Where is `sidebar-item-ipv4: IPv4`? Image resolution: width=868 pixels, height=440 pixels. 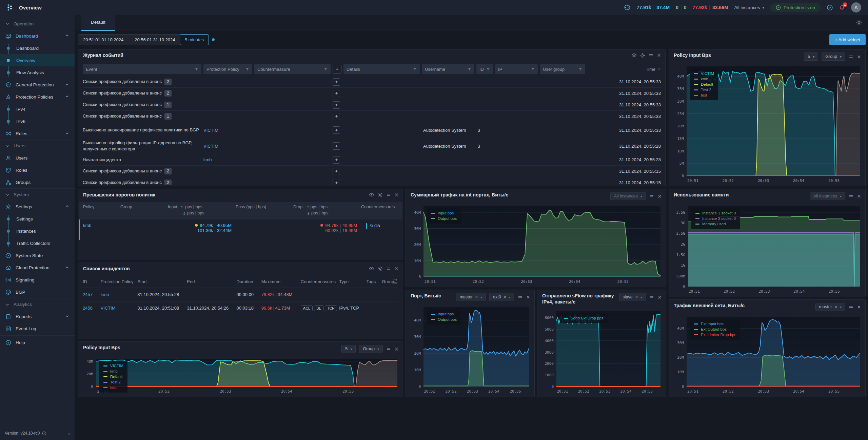 sidebar-item-ipv4: IPv4 is located at coordinates (37, 109).